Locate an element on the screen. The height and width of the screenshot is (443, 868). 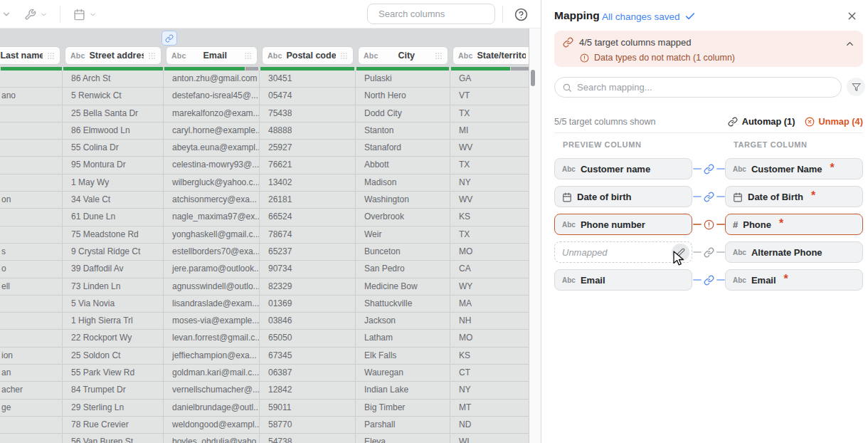
table-cell: KS is located at coordinates (489, 356).